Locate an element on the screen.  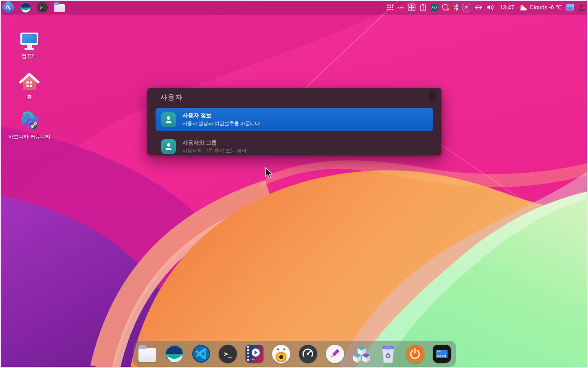
video-player-icon: ← is located at coordinates (255, 354).